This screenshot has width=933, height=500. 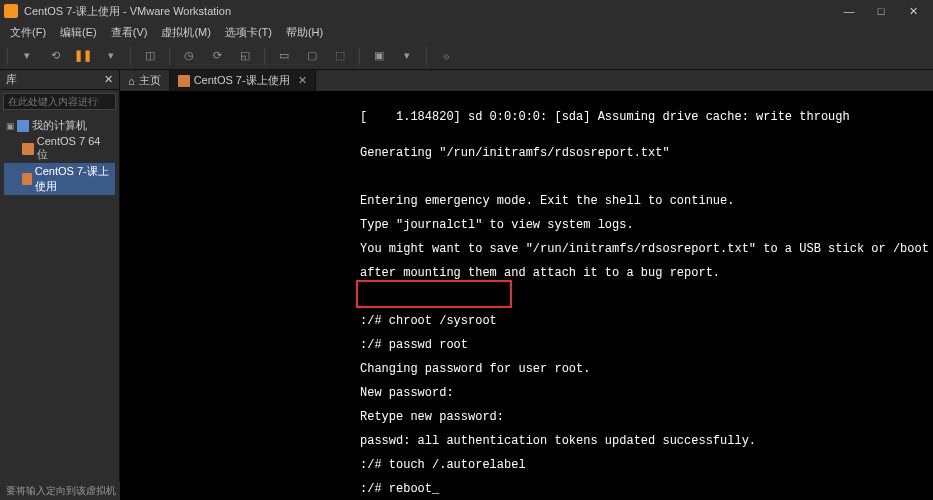 I want to click on window-title: CentOS 7-课上使用 - VMware Workstation, so click(x=428, y=12).